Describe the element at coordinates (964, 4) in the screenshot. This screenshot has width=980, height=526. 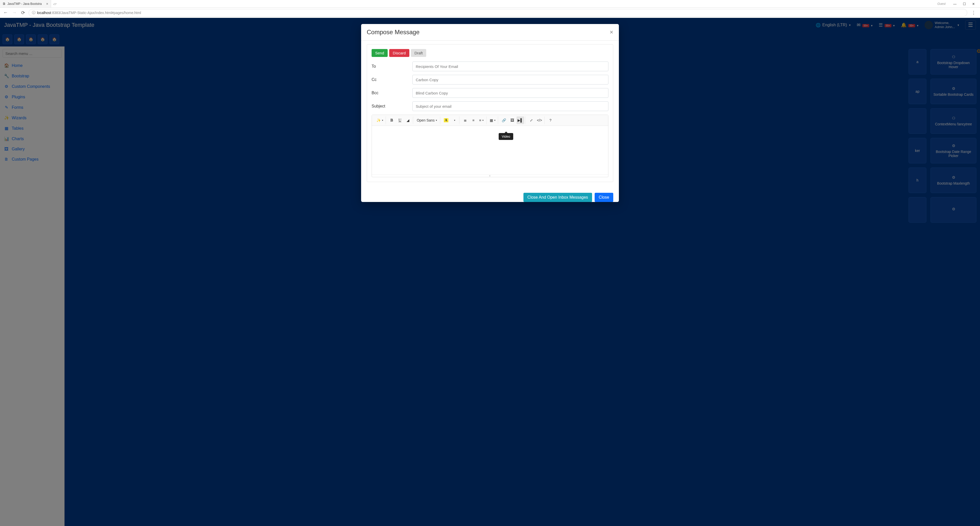
I see `window-controls: — ☐ ✕` at that location.